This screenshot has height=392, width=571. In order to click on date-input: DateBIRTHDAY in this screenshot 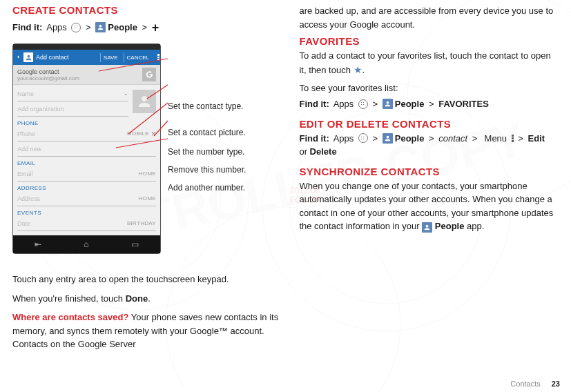, I will do `click(87, 224)`.